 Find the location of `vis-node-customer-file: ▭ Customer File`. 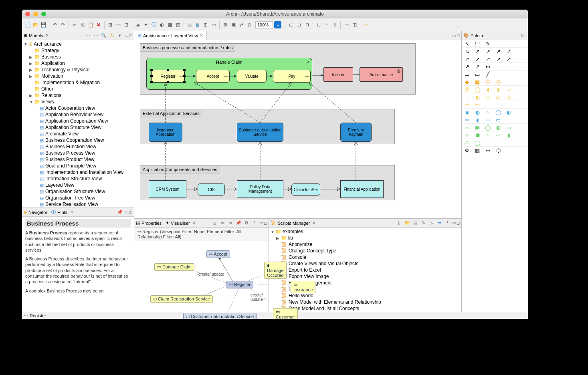

vis-node-customer-file: ▭ Customer File is located at coordinates (285, 313).